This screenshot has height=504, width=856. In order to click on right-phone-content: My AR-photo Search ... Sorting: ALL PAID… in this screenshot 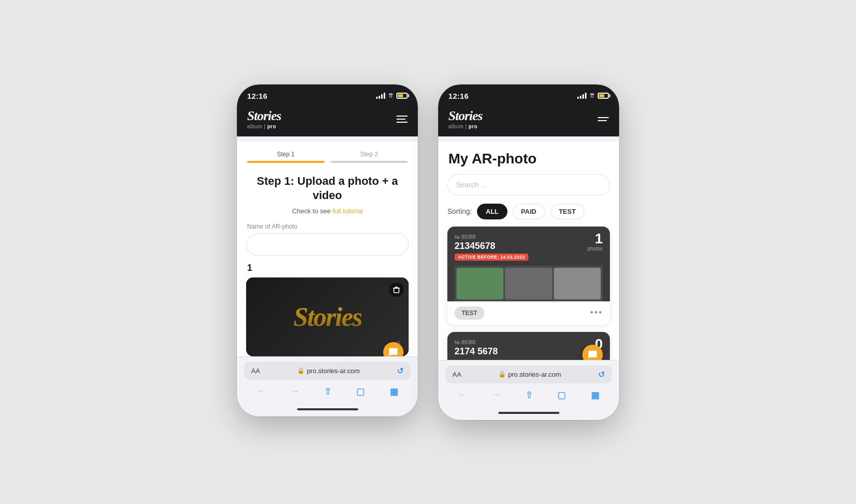, I will do `click(529, 248)`.